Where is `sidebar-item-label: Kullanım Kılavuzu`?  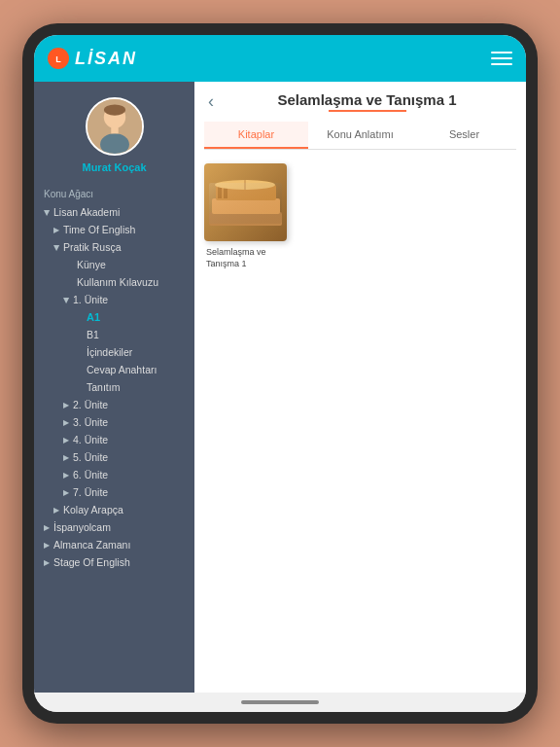 sidebar-item-label: Kullanım Kılavuzu is located at coordinates (118, 282).